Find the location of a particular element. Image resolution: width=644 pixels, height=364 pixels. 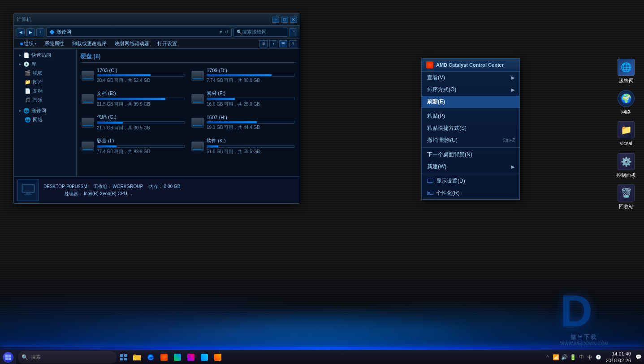

tray-lang: 中 is located at coordinates (582, 357).